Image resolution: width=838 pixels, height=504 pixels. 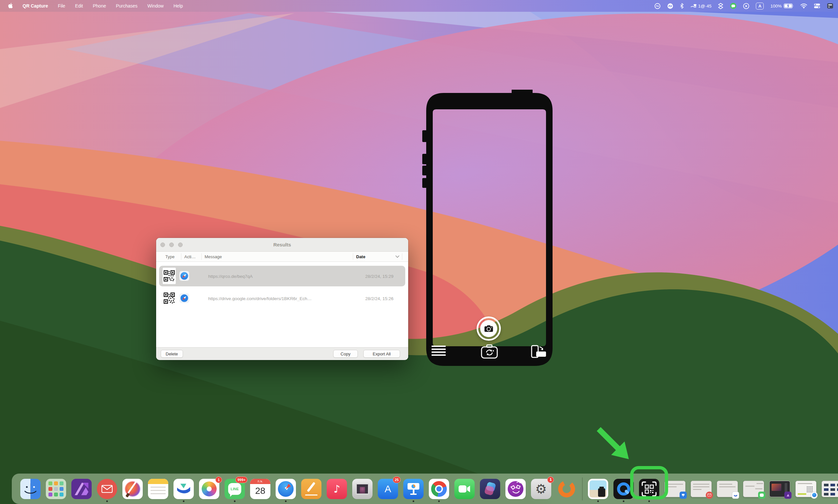 What do you see at coordinates (746, 6) in the screenshot?
I see `play-status-icon` at bounding box center [746, 6].